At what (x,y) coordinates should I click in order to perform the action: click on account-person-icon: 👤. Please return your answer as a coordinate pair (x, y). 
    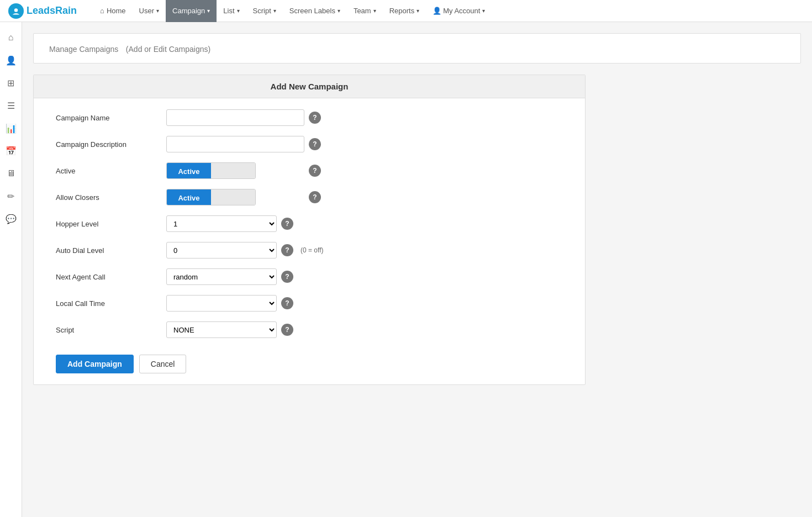
    Looking at the image, I should click on (437, 11).